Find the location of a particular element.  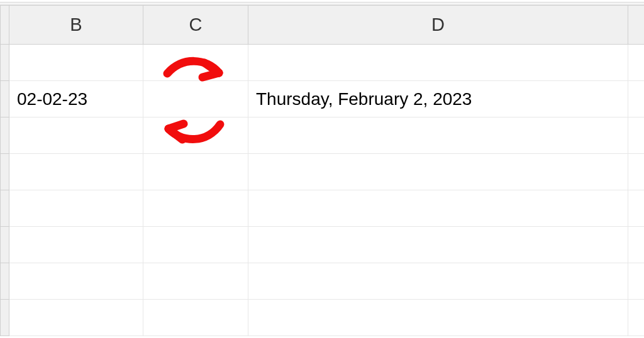

cell-E7 is located at coordinates (636, 281).